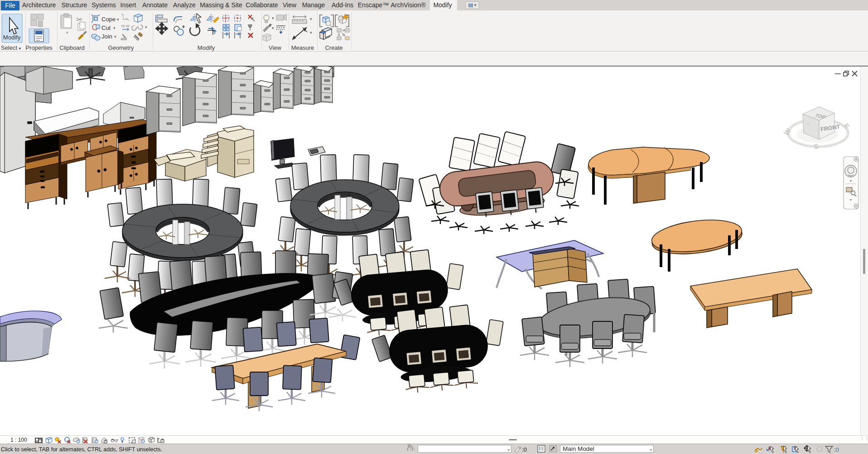  What do you see at coordinates (847, 126) in the screenshot?
I see `svg-text: E` at bounding box center [847, 126].